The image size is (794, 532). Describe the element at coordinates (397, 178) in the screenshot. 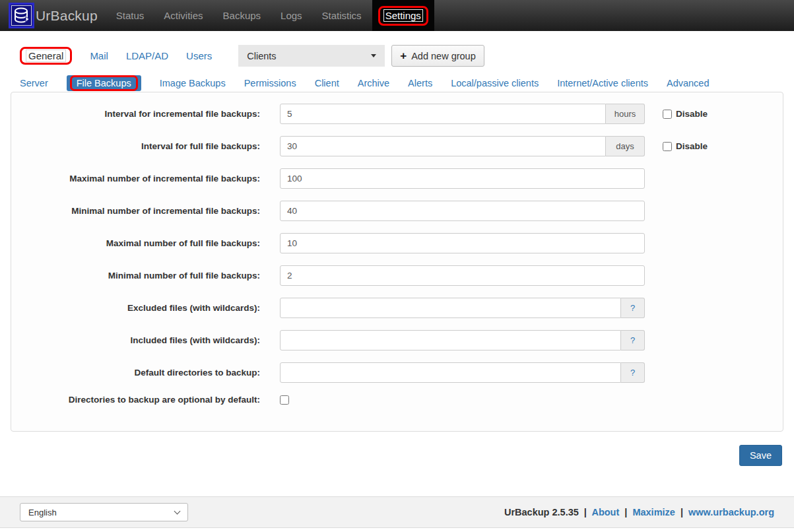

I see `row-max-incremental: Maximal number of incremental file backu…` at that location.